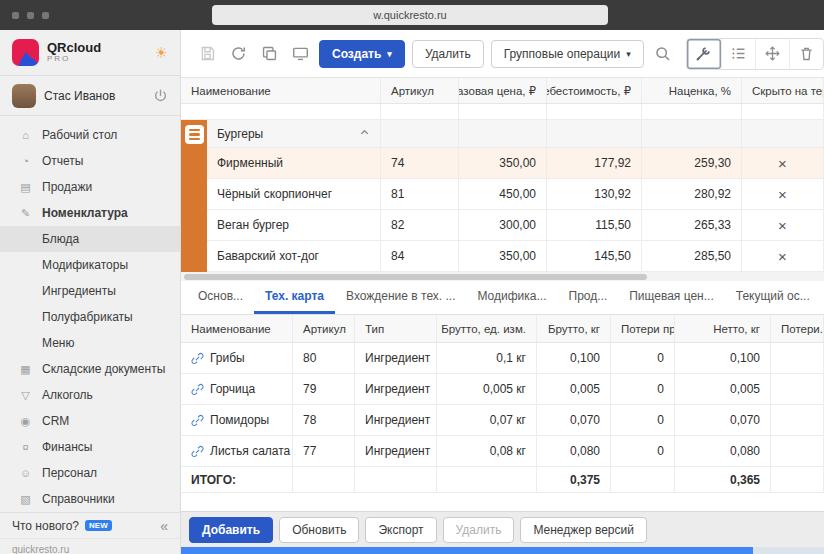 Image resolution: width=824 pixels, height=554 pixels. Describe the element at coordinates (503, 163) in the screenshot. I see `dish-base-price: 350,00` at that location.